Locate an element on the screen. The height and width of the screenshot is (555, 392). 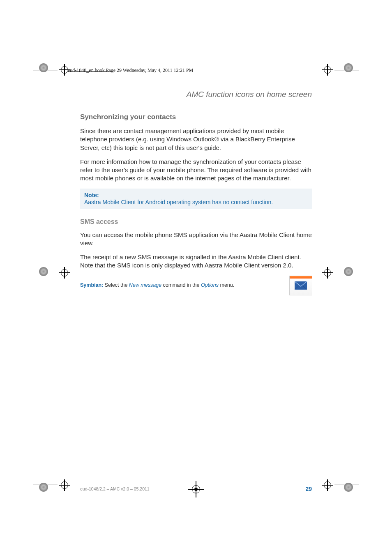
platform-label: Symbian: is located at coordinates (92, 285).